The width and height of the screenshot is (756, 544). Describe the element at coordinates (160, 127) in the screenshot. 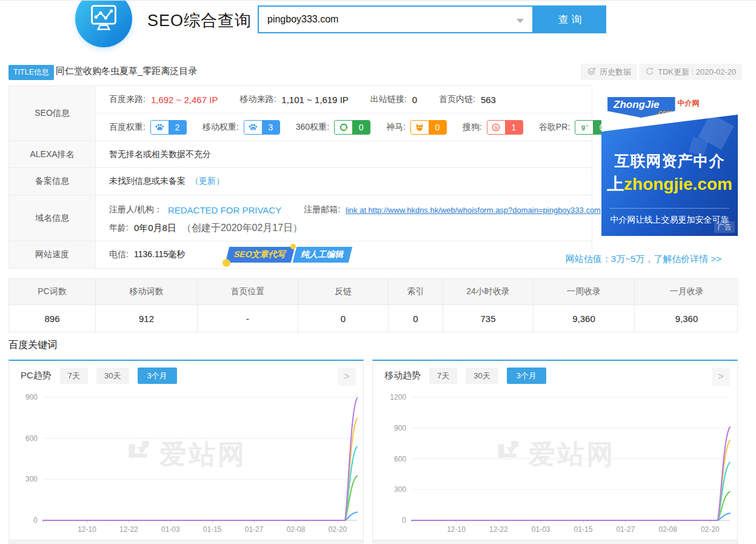

I see `paw-icon` at that location.